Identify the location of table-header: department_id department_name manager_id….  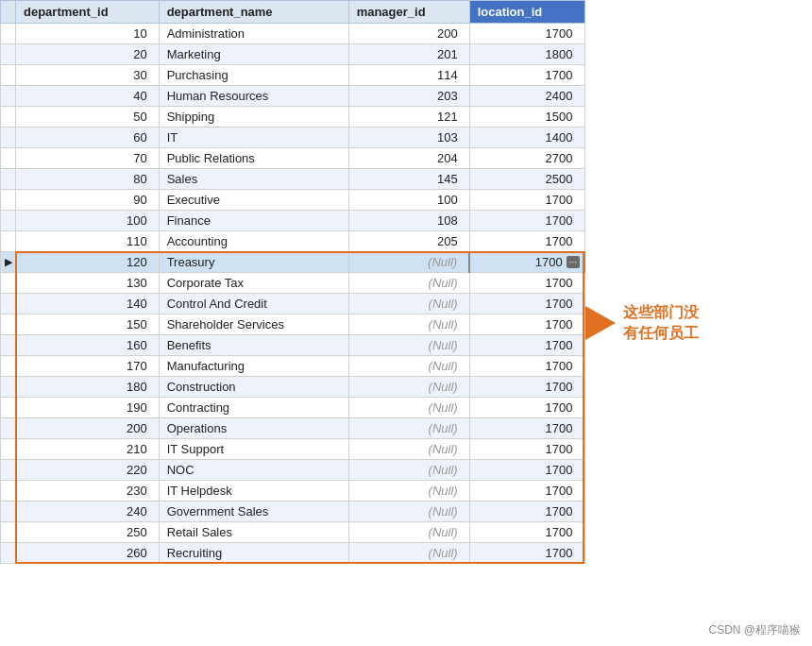
(293, 12).